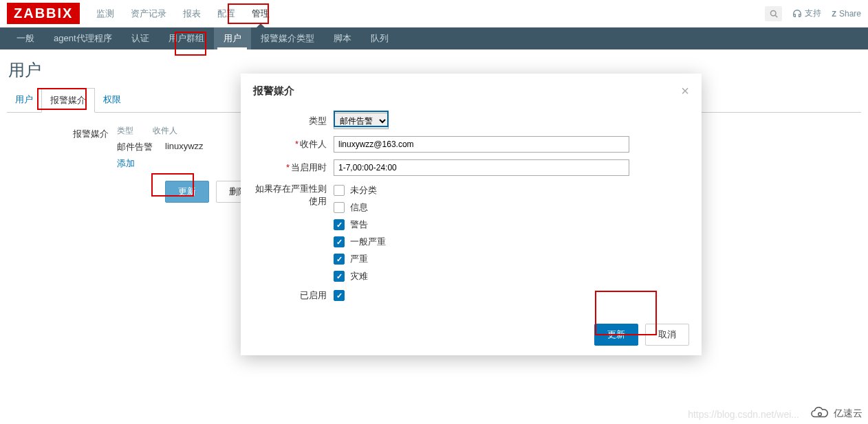  Describe the element at coordinates (294, 295) in the screenshot. I see `label-enabled: 已启用` at that location.